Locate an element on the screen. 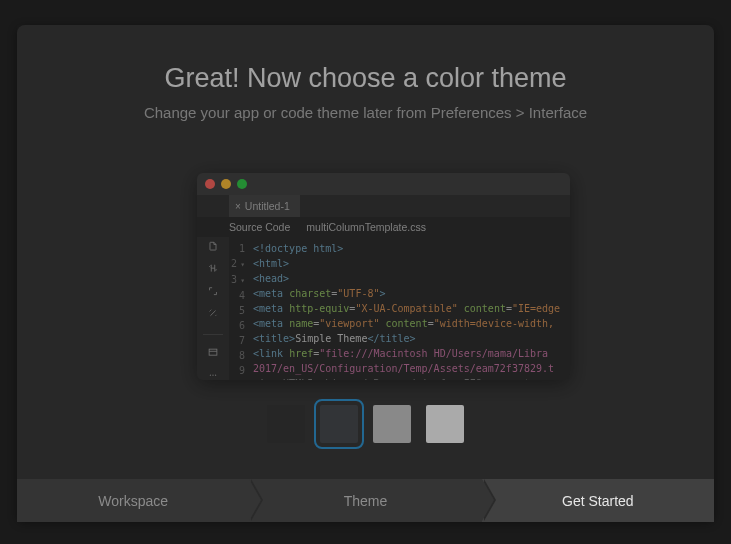 The height and width of the screenshot is (544, 731). file-icon is located at coordinates (213, 246).